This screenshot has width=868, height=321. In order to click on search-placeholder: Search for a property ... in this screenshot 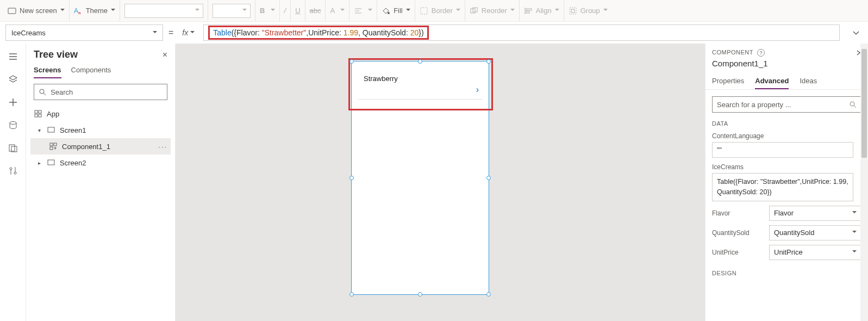, I will do `click(754, 104)`.